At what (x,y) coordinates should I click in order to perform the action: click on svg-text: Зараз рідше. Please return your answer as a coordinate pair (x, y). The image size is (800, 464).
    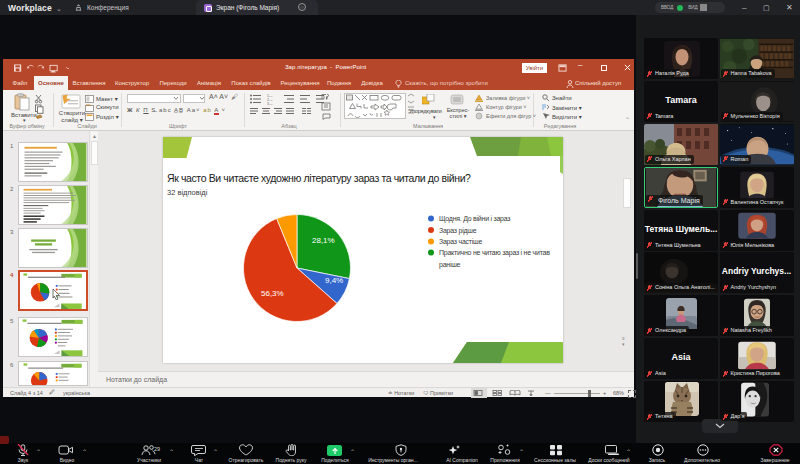
    Looking at the image, I should click on (458, 231).